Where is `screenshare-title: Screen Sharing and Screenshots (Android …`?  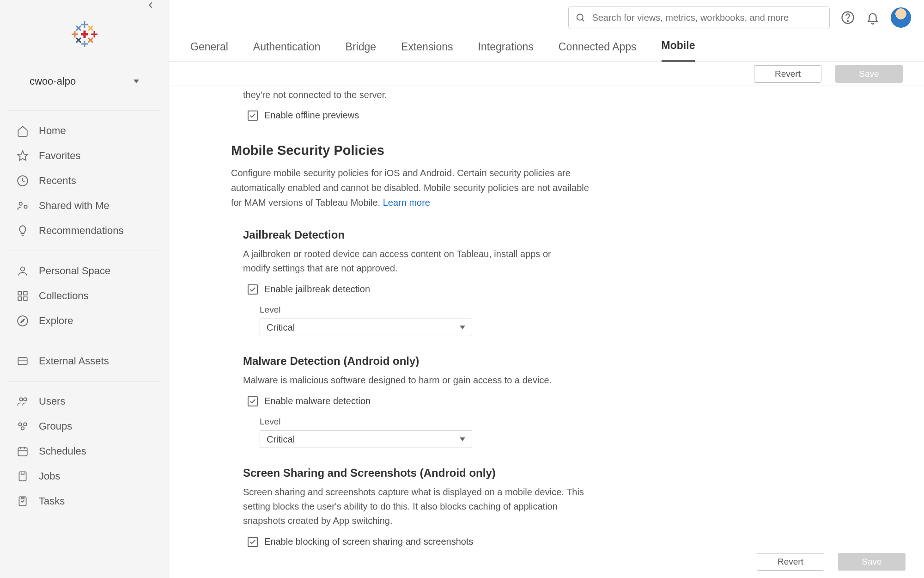
screenshare-title: Screen Sharing and Screenshots (Android … is located at coordinates (456, 473).